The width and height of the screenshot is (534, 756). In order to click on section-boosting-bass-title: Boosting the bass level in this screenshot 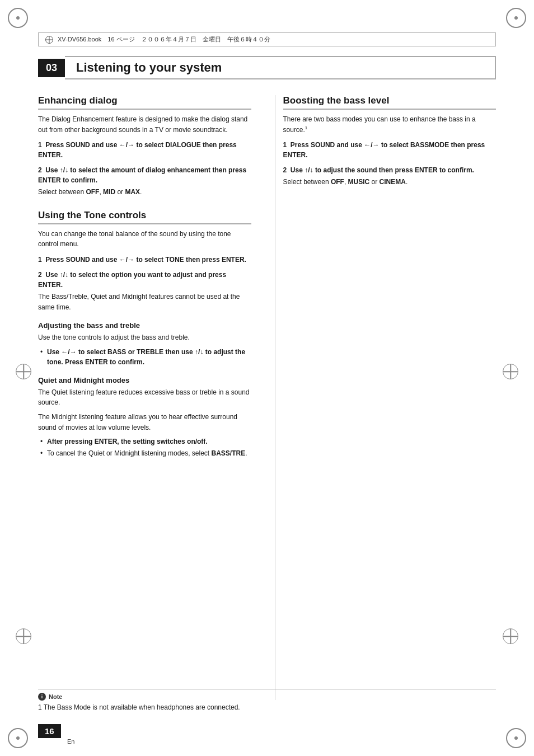, I will do `click(390, 102)`.